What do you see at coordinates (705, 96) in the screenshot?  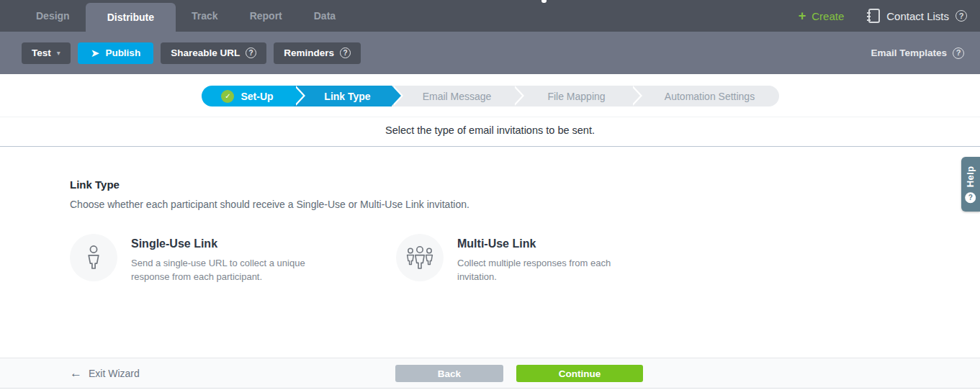 I see `step-automation-settings: Automation Settings` at bounding box center [705, 96].